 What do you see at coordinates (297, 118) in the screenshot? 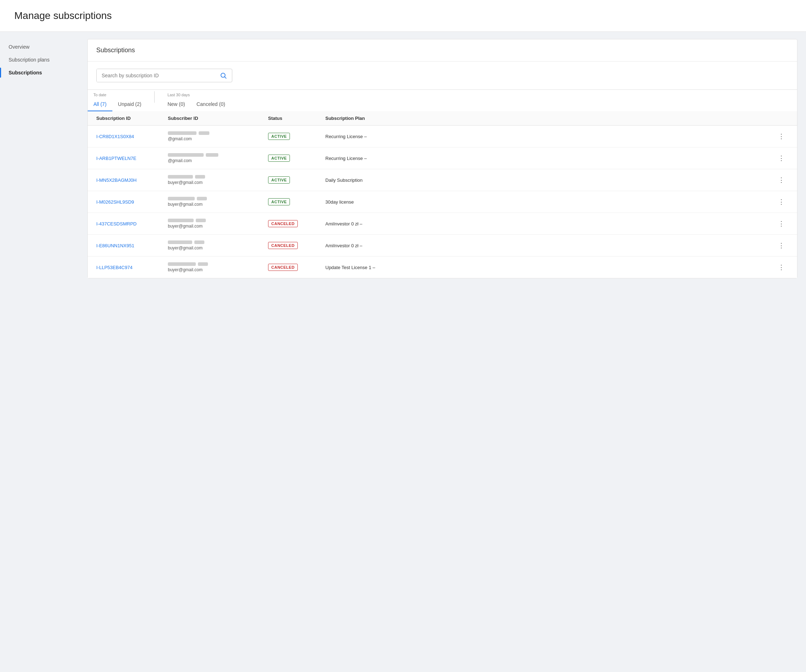
I see `col-header-status: Status` at bounding box center [297, 118].